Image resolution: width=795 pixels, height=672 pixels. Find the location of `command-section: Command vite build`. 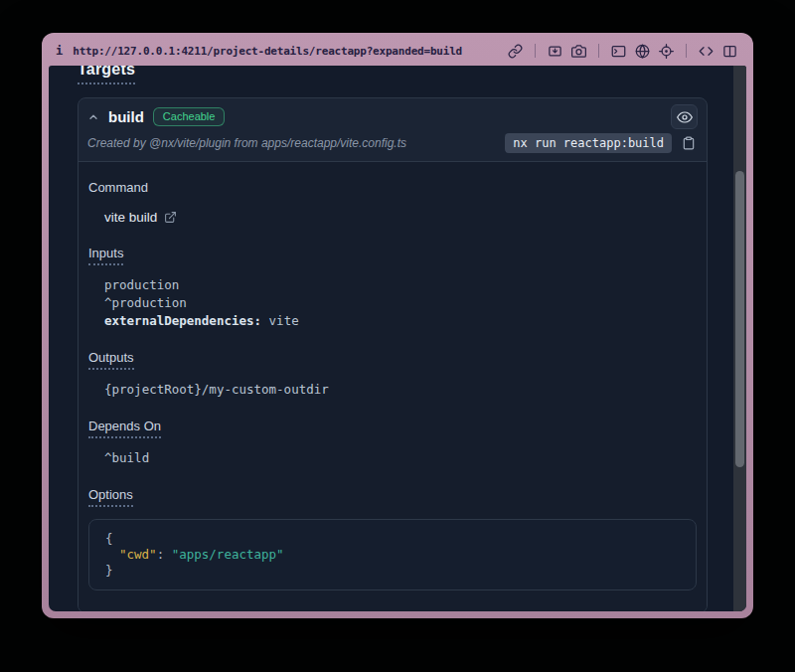

command-section: Command vite build is located at coordinates (393, 201).